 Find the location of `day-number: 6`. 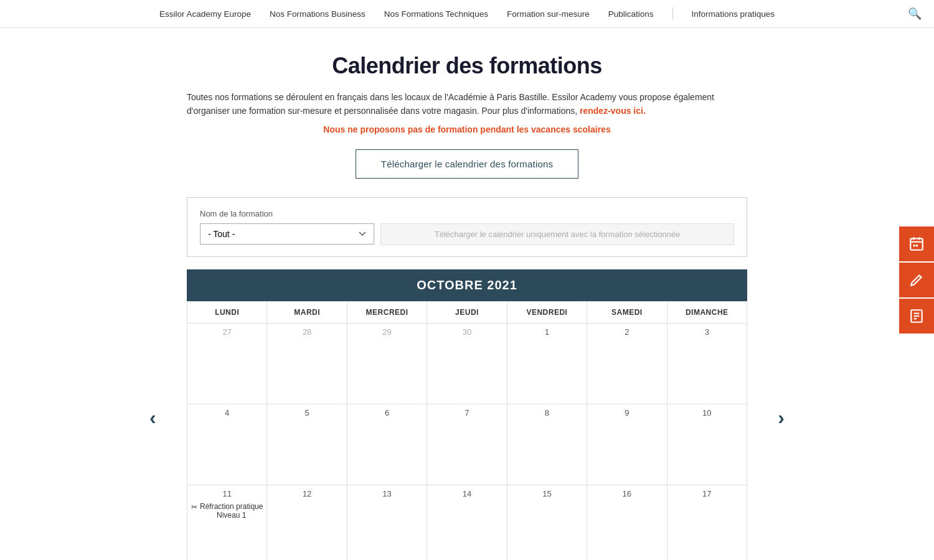

day-number: 6 is located at coordinates (387, 413).